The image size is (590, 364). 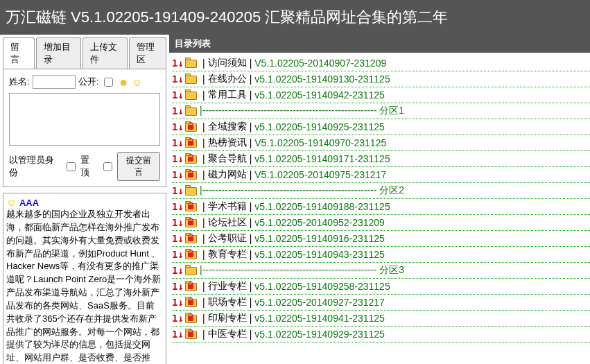 What do you see at coordinates (381, 96) in the screenshot?
I see `list-item: 1↓|常用工具 | v5.1.02205-19140942-231125` at bounding box center [381, 96].